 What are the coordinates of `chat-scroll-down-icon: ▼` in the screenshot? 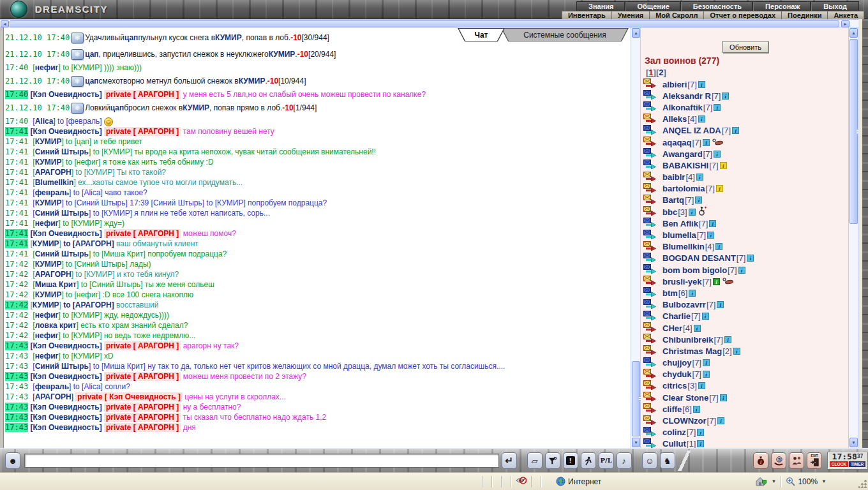 It's located at (636, 443).